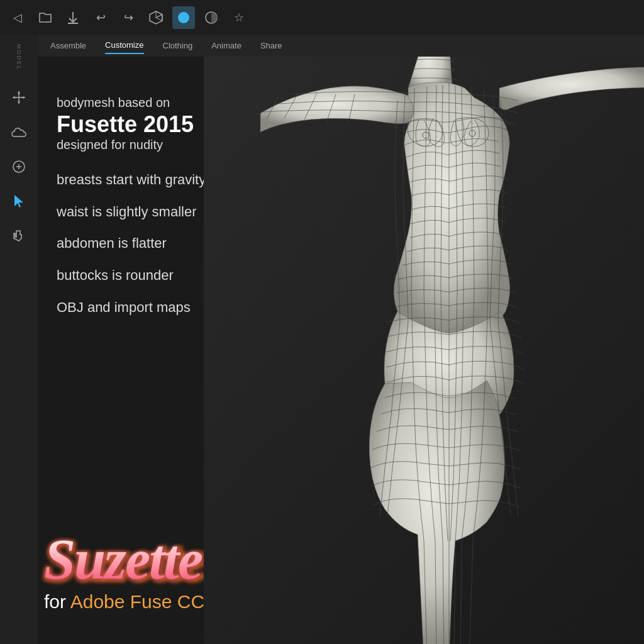 The width and height of the screenshot is (644, 644). Describe the element at coordinates (57, 601) in the screenshot. I see `sub-for: for` at that location.